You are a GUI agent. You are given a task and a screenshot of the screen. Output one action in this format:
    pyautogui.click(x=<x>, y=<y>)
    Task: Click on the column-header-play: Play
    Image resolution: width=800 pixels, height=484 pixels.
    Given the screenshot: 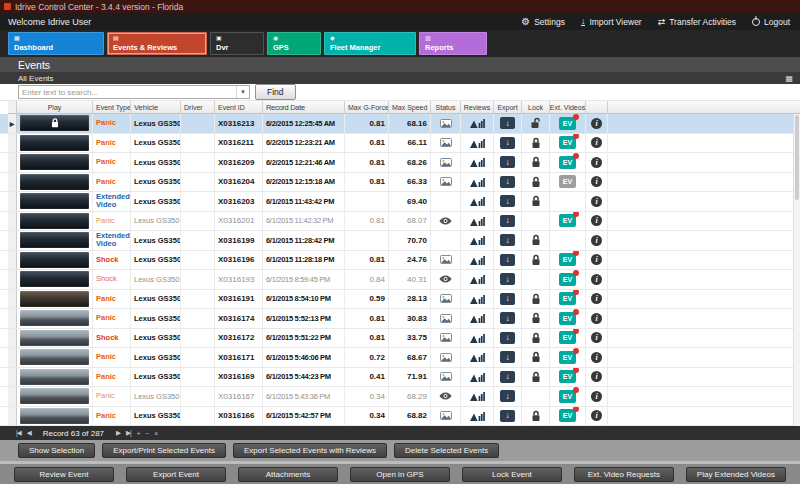 What is the action you would take?
    pyautogui.click(x=55, y=108)
    